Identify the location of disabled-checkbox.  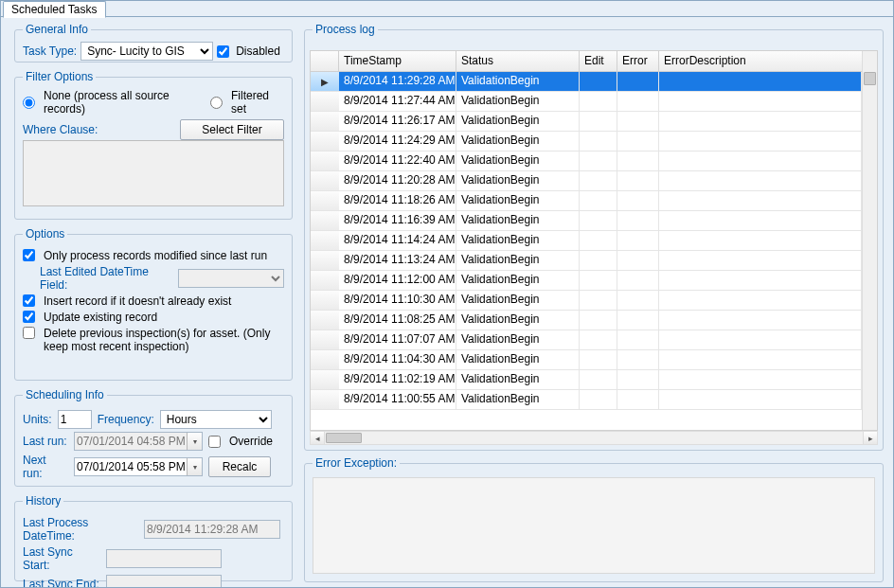
(224, 51).